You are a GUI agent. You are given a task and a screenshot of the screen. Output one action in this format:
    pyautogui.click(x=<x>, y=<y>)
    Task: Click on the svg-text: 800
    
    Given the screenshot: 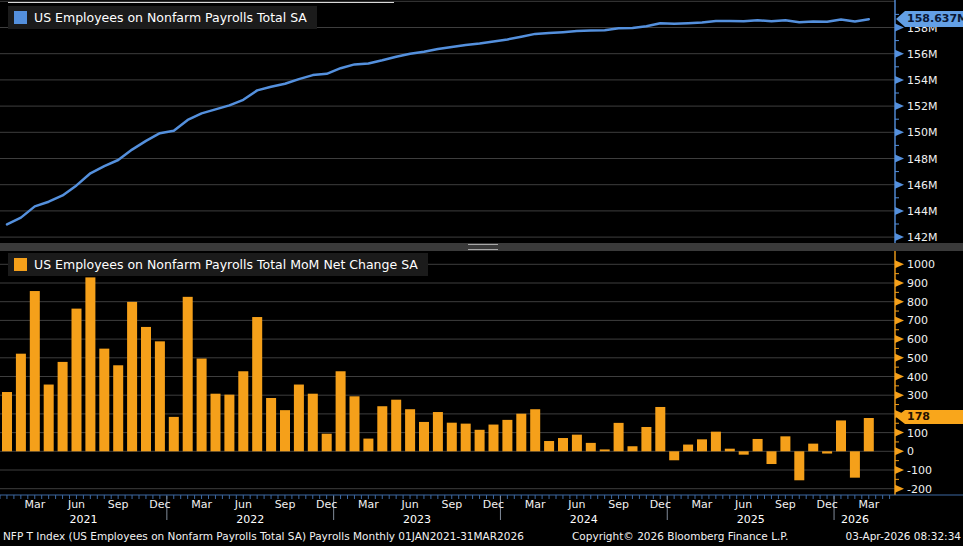 What is the action you would take?
    pyautogui.click(x=918, y=302)
    